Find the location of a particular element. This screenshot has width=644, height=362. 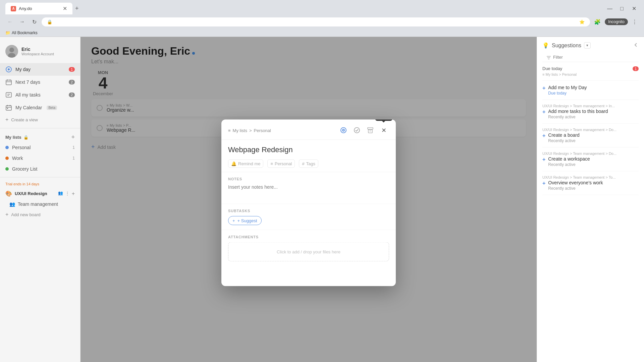

list-name: Work is located at coordinates (17, 158).